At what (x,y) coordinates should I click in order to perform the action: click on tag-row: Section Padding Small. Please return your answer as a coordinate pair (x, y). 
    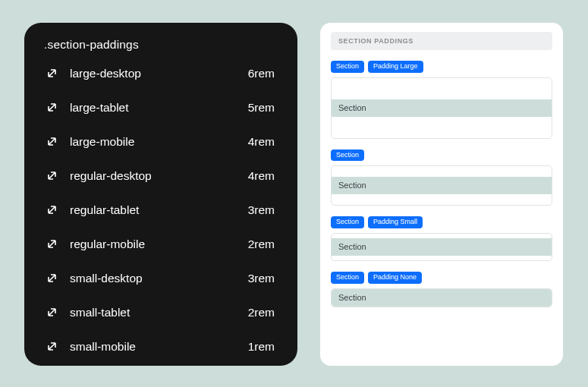
    Looking at the image, I should click on (442, 222).